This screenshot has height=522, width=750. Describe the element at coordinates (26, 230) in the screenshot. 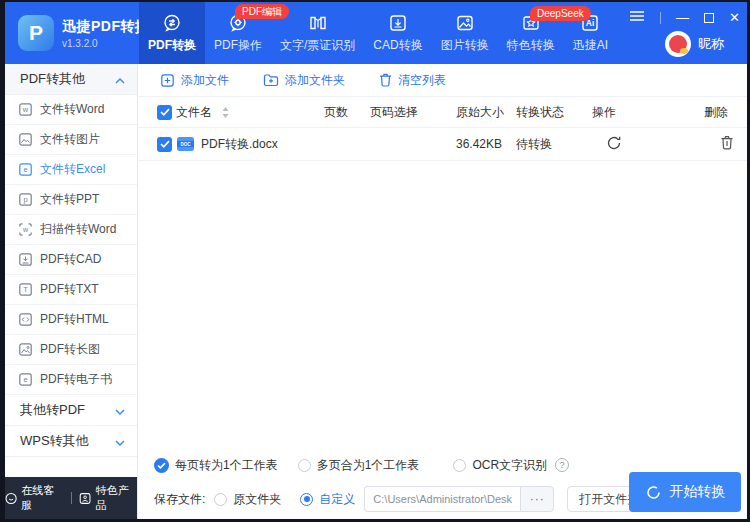

I see `scan-word-icon: w` at that location.